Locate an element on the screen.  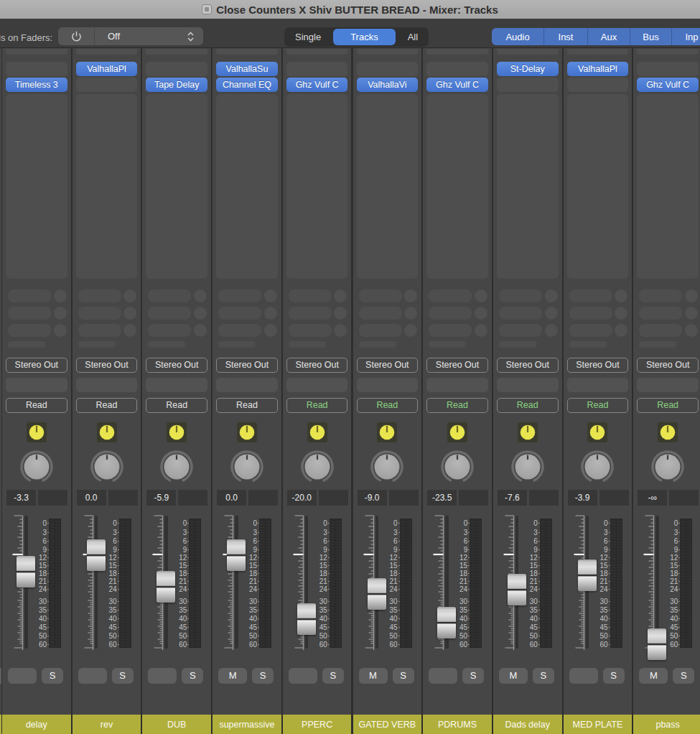
power-icon is located at coordinates (76, 36).